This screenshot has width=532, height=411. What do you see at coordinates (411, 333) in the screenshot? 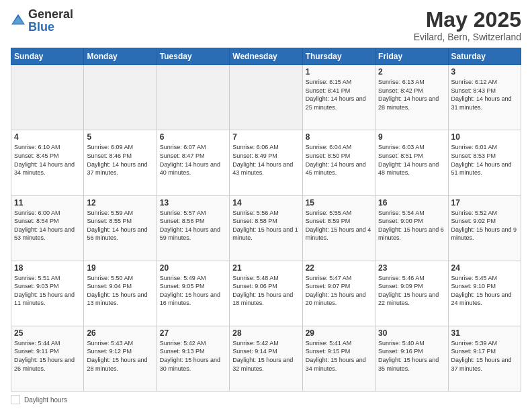
I see `day-number: 30` at bounding box center [411, 333].